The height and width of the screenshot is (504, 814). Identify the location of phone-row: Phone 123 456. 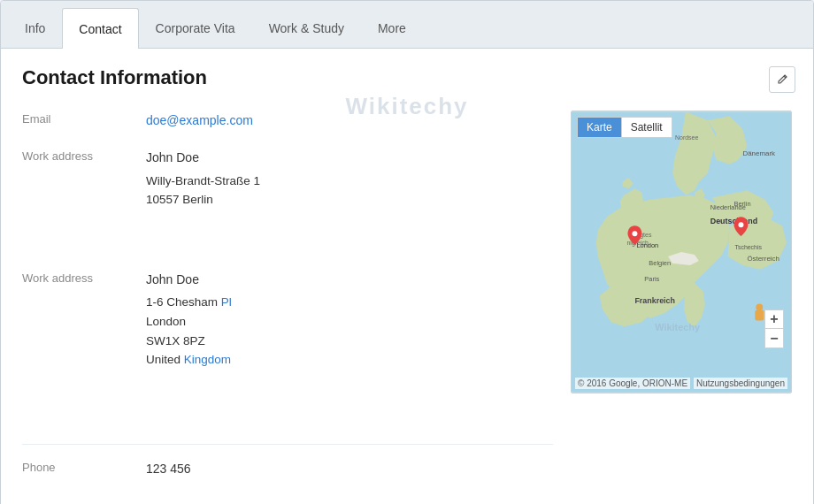
(288, 469).